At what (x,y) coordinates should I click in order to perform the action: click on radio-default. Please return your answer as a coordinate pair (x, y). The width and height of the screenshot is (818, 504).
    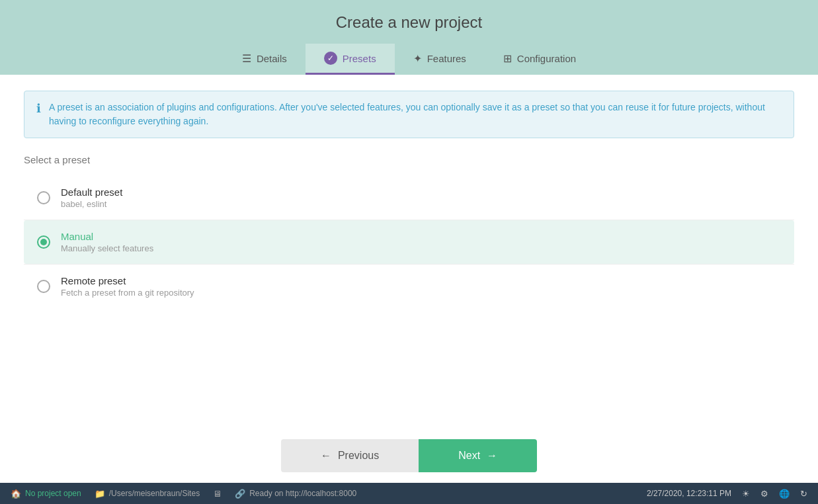
    Looking at the image, I should click on (44, 198).